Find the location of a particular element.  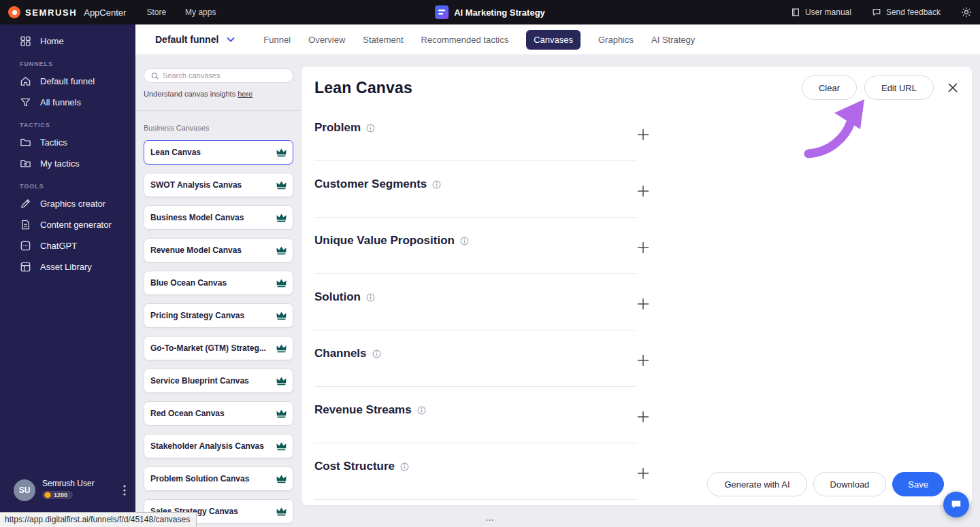

sidebar-item-home: Home is located at coordinates (68, 41).